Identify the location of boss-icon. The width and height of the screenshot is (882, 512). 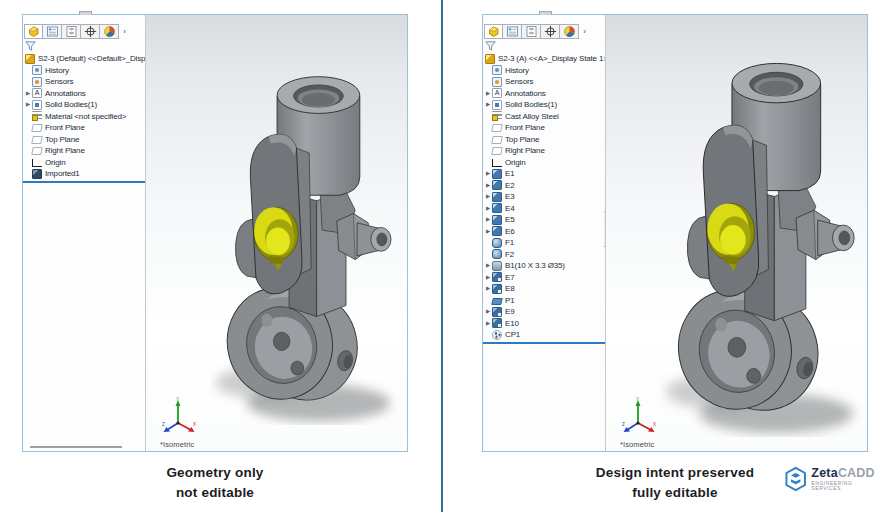
(497, 208).